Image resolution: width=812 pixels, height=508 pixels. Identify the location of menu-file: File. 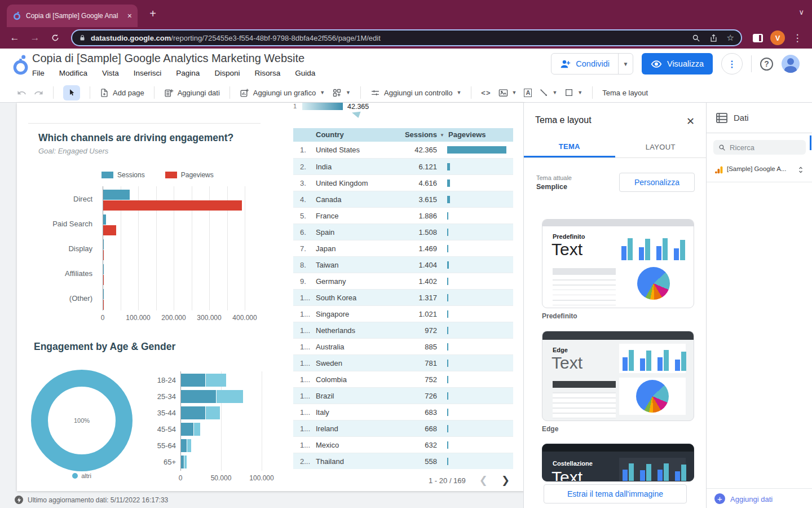
(38, 73).